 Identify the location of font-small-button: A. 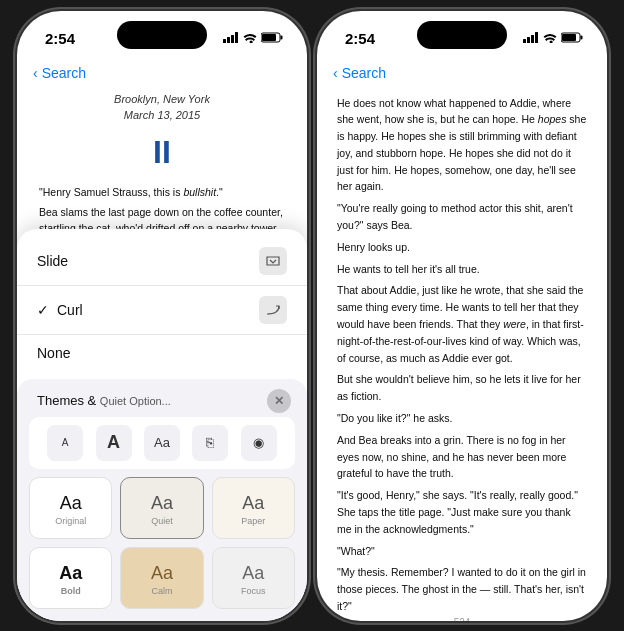
(65, 443).